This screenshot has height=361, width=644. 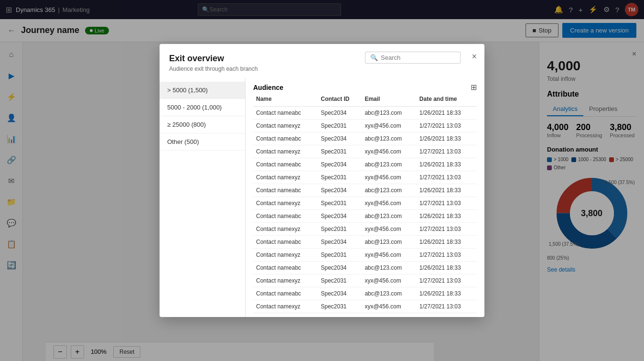 What do you see at coordinates (203, 90) in the screenshot?
I see `branch-item-0: > 5000 (1,500)` at bounding box center [203, 90].